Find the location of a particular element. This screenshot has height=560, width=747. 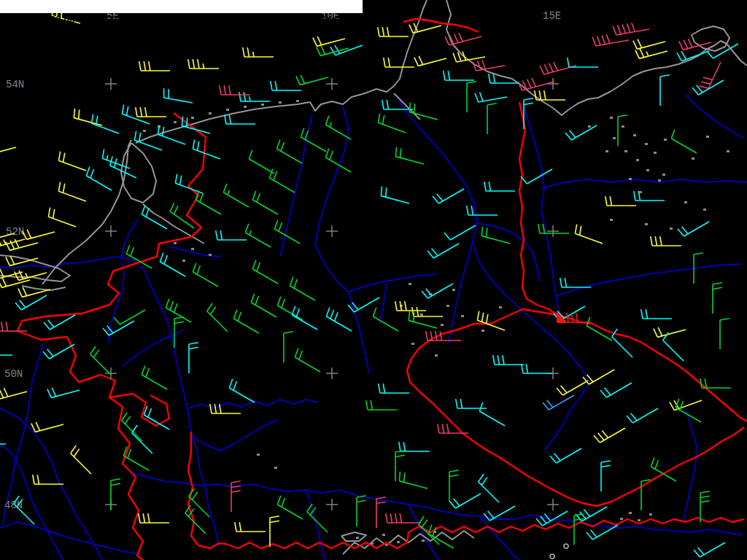

map-title-bar: SON 02.03.08 00:00 UTC Bodenwettermeldun… is located at coordinates (181, 7).